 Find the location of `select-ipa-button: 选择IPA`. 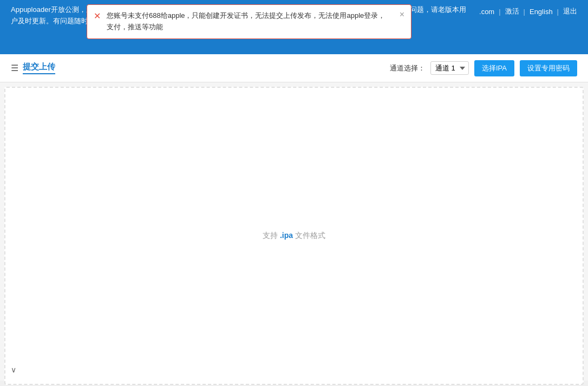

select-ipa-button: 选择IPA is located at coordinates (494, 68).